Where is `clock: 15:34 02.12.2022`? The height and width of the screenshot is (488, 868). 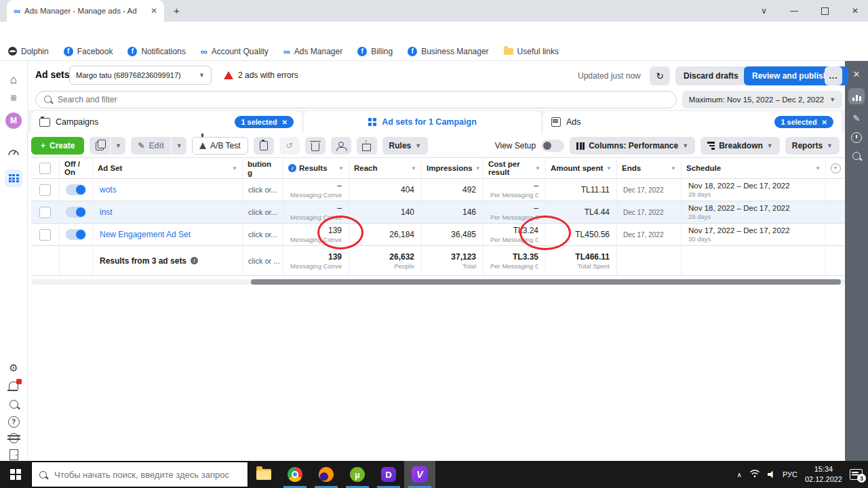
clock: 15:34 02.12.2022 is located at coordinates (823, 474).